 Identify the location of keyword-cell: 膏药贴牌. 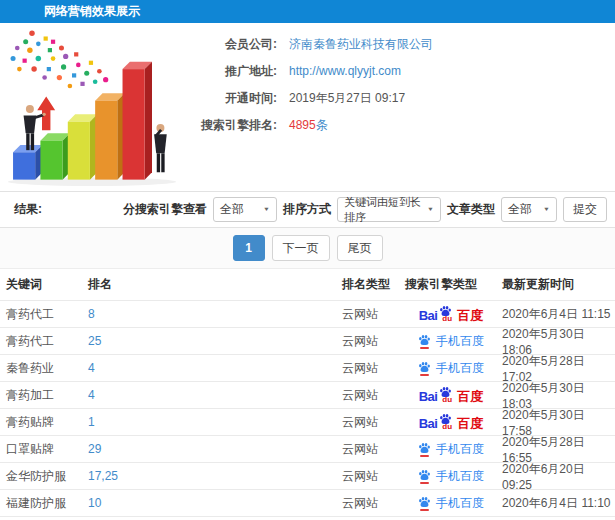
(44, 422).